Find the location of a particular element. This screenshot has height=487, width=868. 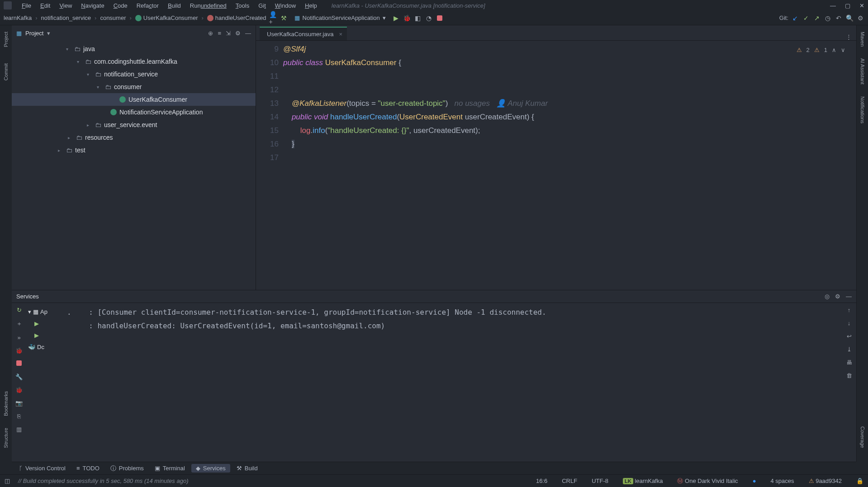

menu-build: Build is located at coordinates (175, 5).